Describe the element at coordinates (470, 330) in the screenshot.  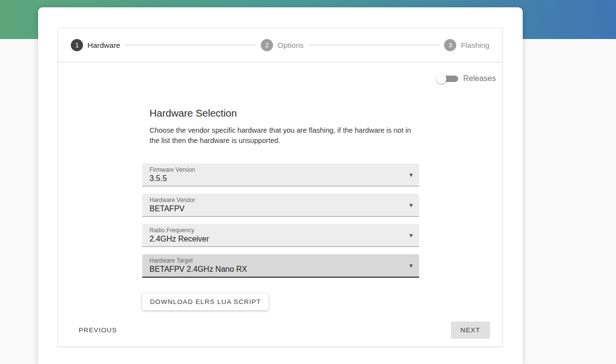
I see `next-button: NEXT` at that location.